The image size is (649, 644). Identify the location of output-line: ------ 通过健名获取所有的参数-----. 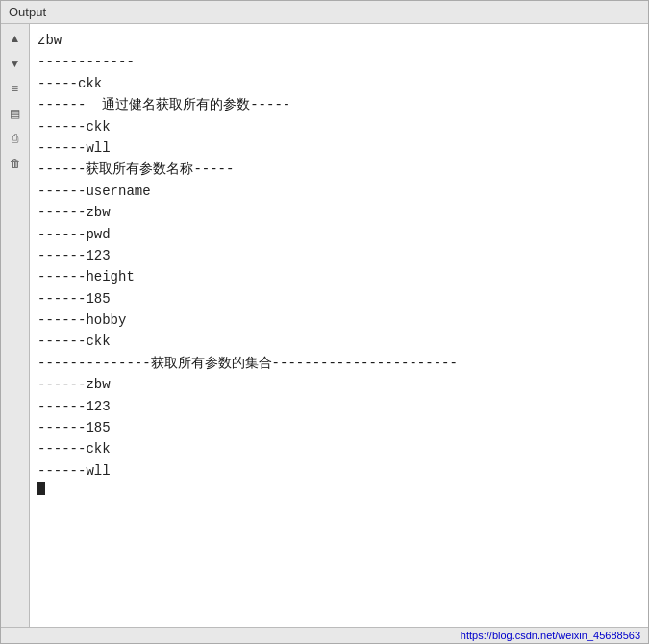
(338, 105).